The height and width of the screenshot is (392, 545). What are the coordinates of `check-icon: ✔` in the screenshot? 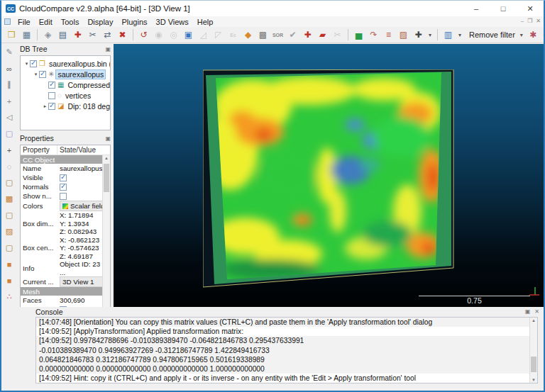 It's located at (292, 35).